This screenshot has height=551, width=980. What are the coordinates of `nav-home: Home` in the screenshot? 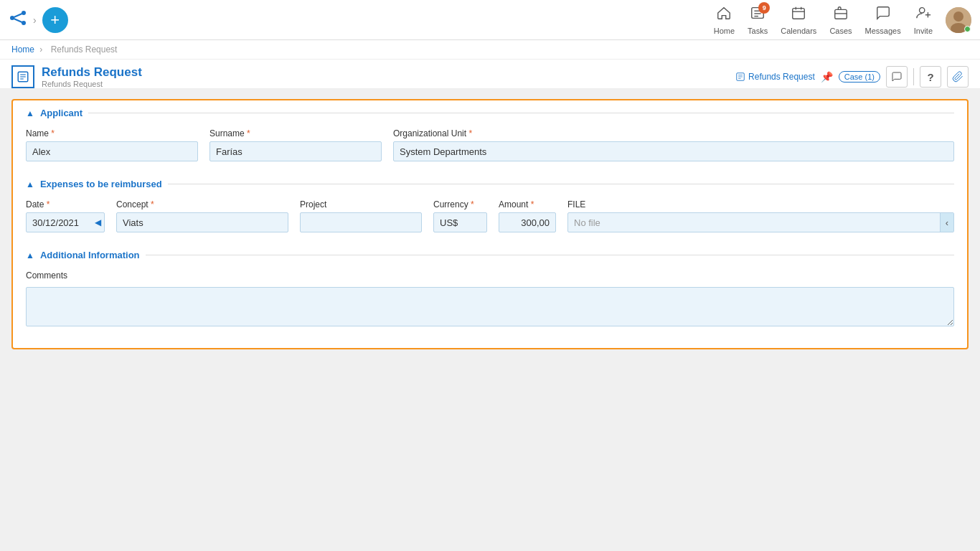 It's located at (725, 20).